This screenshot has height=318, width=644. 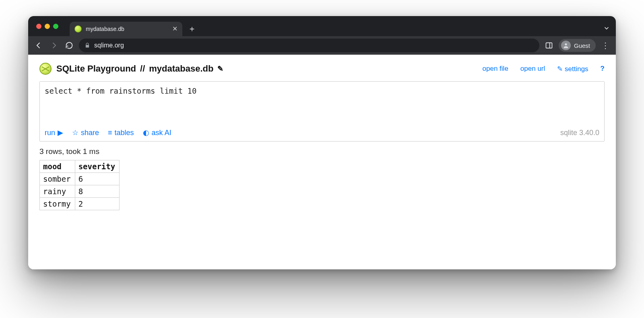 What do you see at coordinates (97, 166) in the screenshot?
I see `column-header: severity` at bounding box center [97, 166].